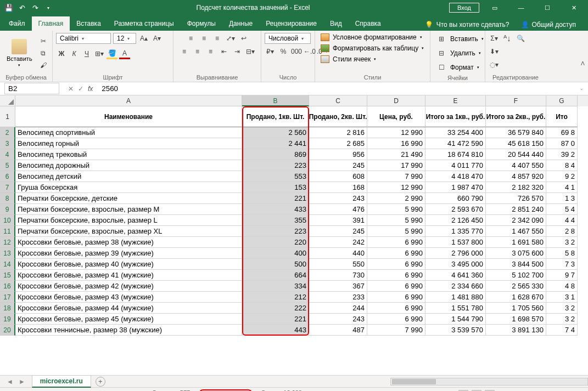 This screenshot has width=588, height=391. Describe the element at coordinates (516, 286) in the screenshot. I see `cell: 2 565 330` at that location.